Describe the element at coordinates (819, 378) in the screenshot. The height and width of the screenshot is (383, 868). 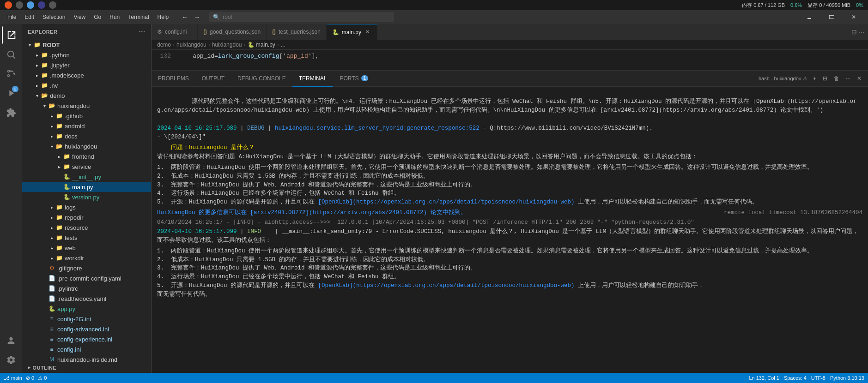
I see `encoding: UTF-8` at that location.